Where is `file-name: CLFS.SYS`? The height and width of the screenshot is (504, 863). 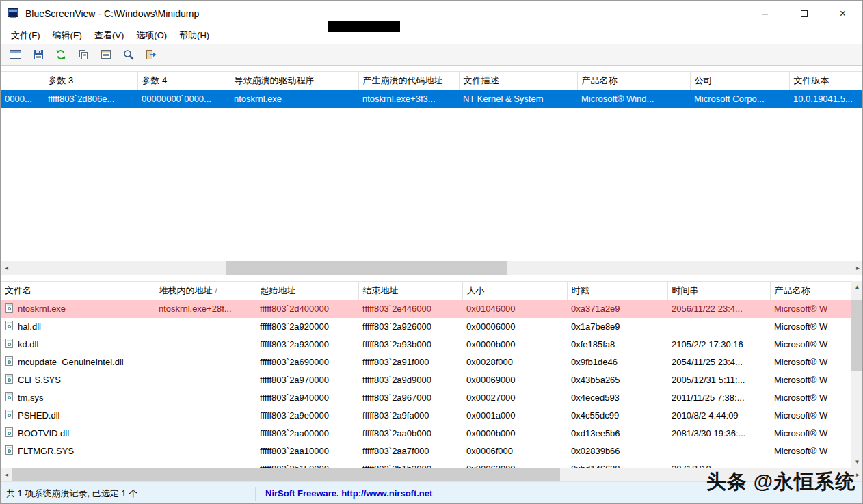 file-name: CLFS.SYS is located at coordinates (40, 380).